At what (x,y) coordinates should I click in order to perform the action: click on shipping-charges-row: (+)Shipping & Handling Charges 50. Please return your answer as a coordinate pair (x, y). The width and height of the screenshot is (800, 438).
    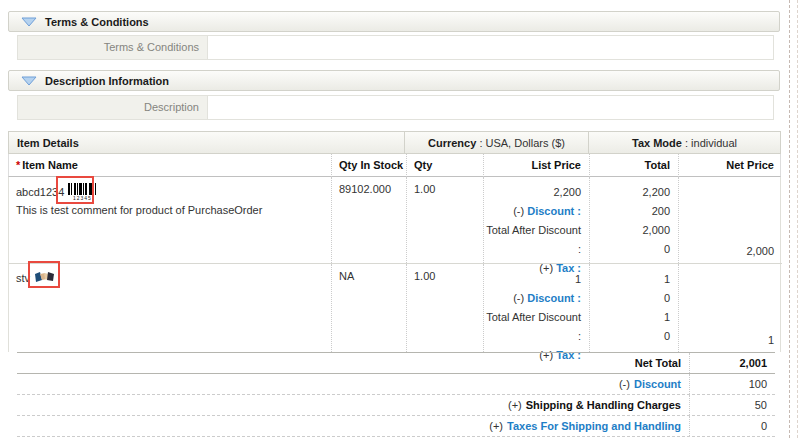
    Looking at the image, I should click on (396, 406).